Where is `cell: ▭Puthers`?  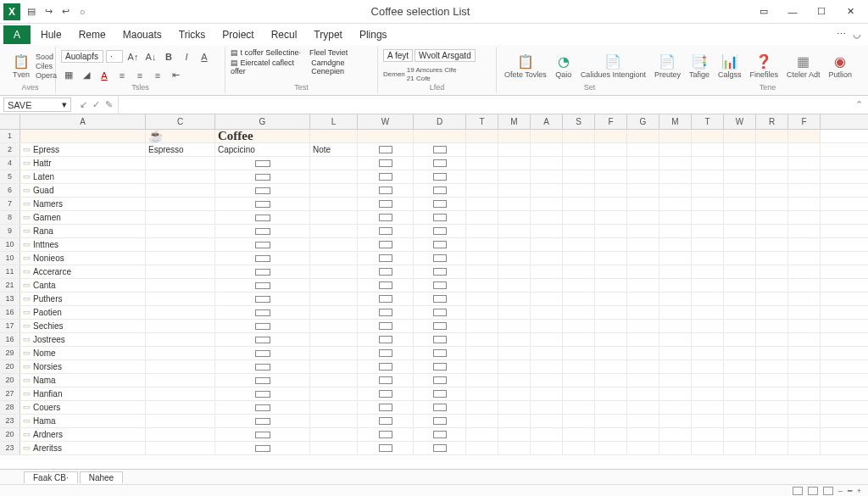 cell: ▭Puthers is located at coordinates (83, 298).